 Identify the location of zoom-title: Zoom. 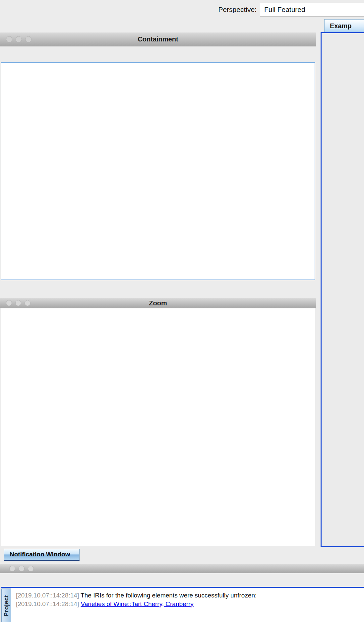
(158, 303).